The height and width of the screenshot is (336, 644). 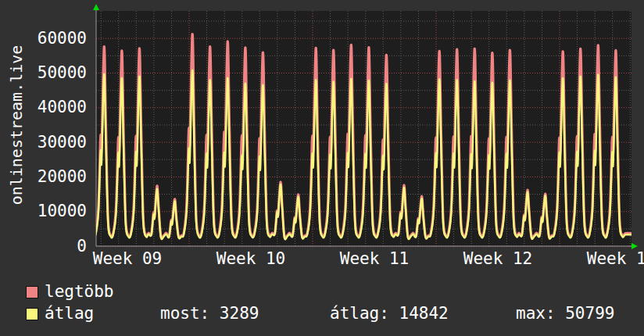 What do you see at coordinates (128, 259) in the screenshot?
I see `x-axis-label: Week 09` at bounding box center [128, 259].